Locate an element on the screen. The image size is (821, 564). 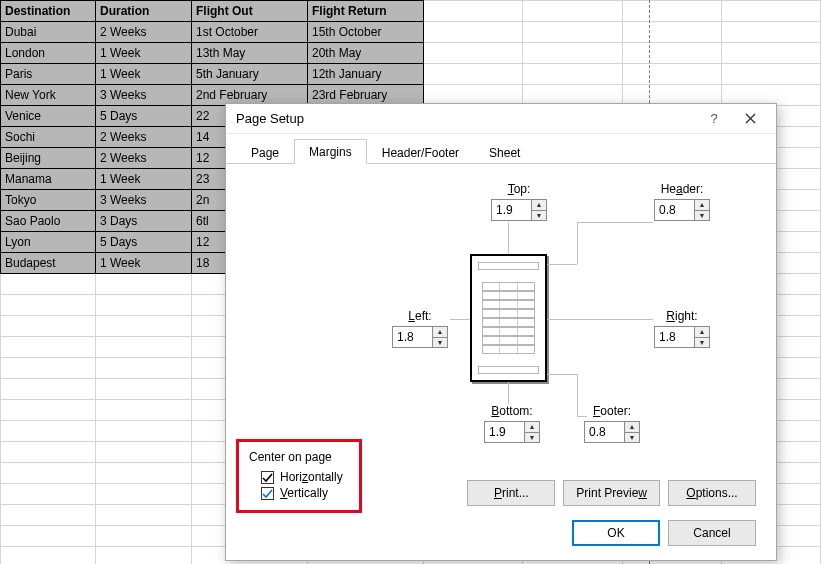
margin-header-input is located at coordinates (674, 210).